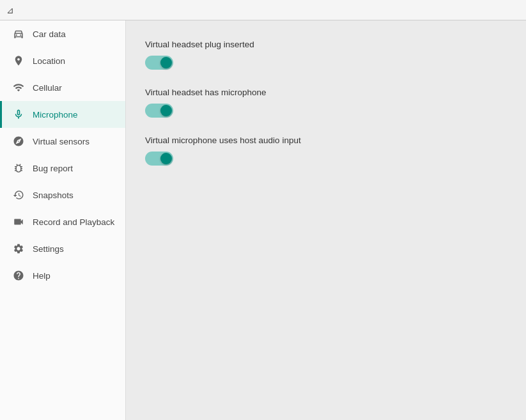 This screenshot has height=420, width=526. What do you see at coordinates (19, 114) in the screenshot?
I see `mic-icon` at bounding box center [19, 114].